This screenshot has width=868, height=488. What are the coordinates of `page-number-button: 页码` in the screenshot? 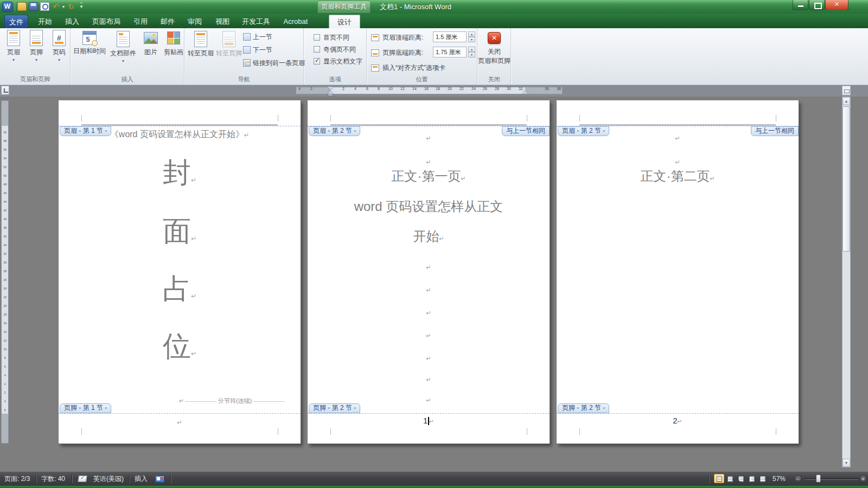 It's located at (59, 52).